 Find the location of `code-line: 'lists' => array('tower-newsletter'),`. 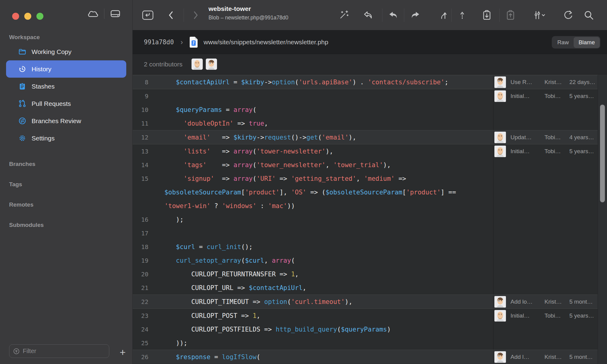

code-line: 'lists' => array('tower-newsletter'), is located at coordinates (243, 151).